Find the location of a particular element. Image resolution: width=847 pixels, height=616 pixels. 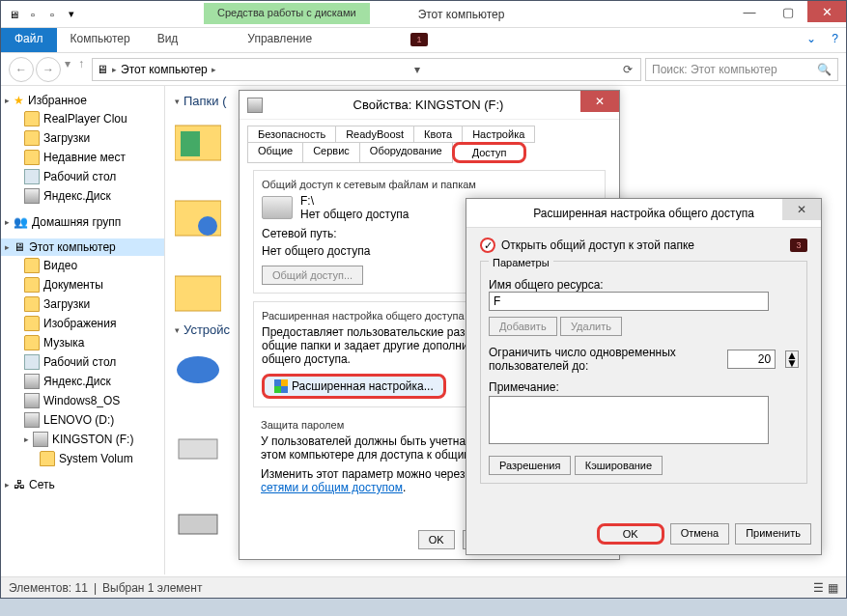

tab-file: Файл is located at coordinates (29, 41).